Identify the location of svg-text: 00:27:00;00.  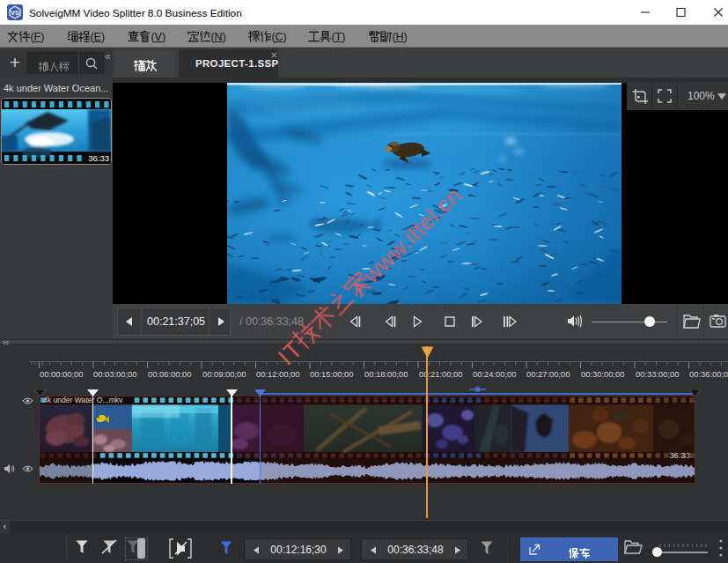
(548, 374).